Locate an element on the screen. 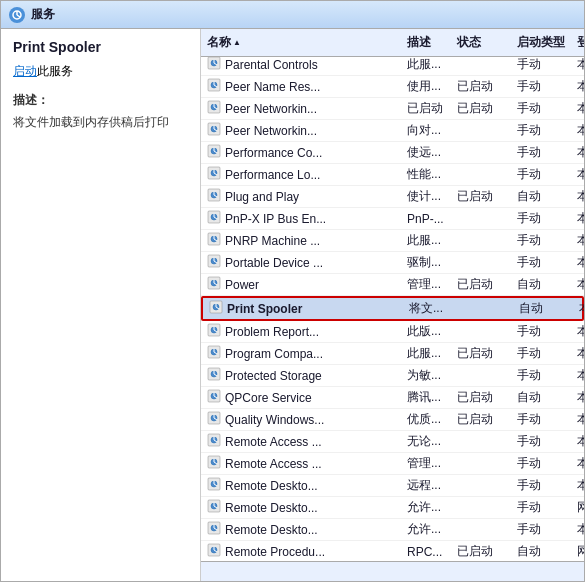 The height and width of the screenshot is (582, 585). start-service-area: 启动此服务 is located at coordinates (100, 72).